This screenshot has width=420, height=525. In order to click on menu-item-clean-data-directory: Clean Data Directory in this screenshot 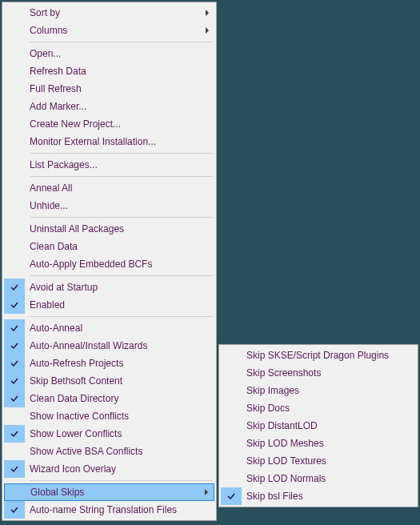, I will do `click(109, 399)`.